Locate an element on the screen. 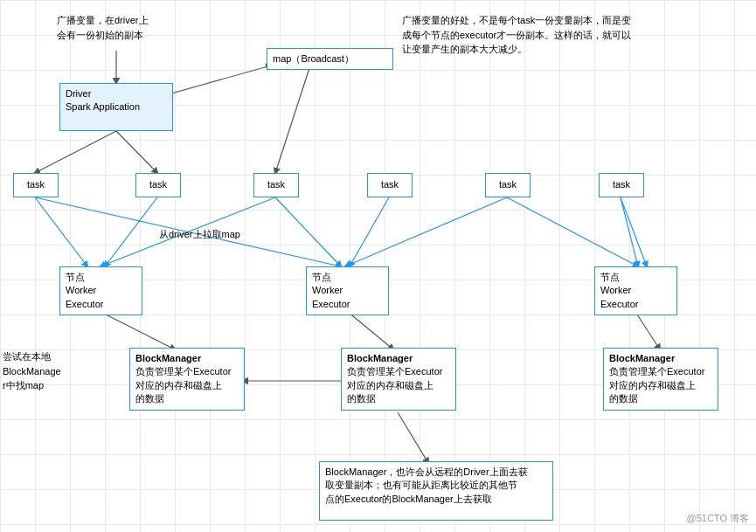 The image size is (756, 532). worker-box-1: 节点WorkerExecutor is located at coordinates (101, 291).